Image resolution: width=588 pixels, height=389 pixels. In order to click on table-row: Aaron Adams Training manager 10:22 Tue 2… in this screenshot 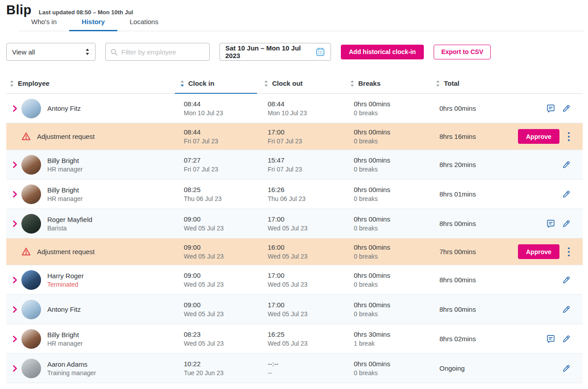, I will do `click(294, 368)`.